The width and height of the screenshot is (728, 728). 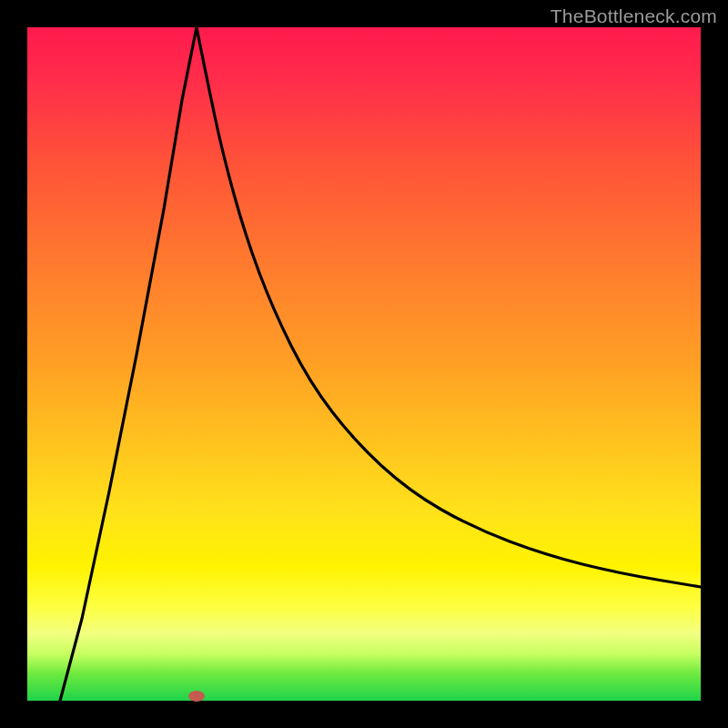 What do you see at coordinates (197, 696) in the screenshot?
I see `optimum-marker` at bounding box center [197, 696].